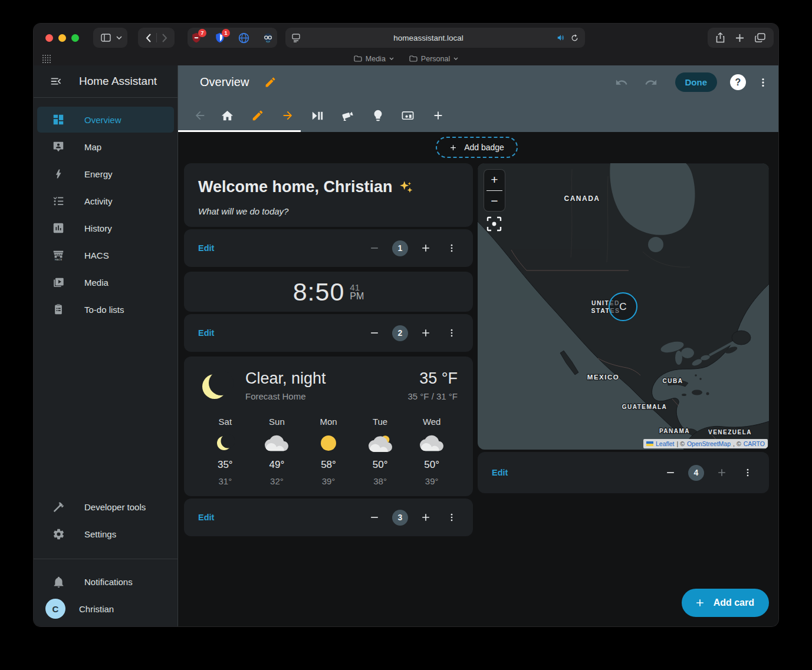 The width and height of the screenshot is (812, 670). What do you see at coordinates (494, 202) in the screenshot?
I see `zoom-out-button: −` at bounding box center [494, 202].